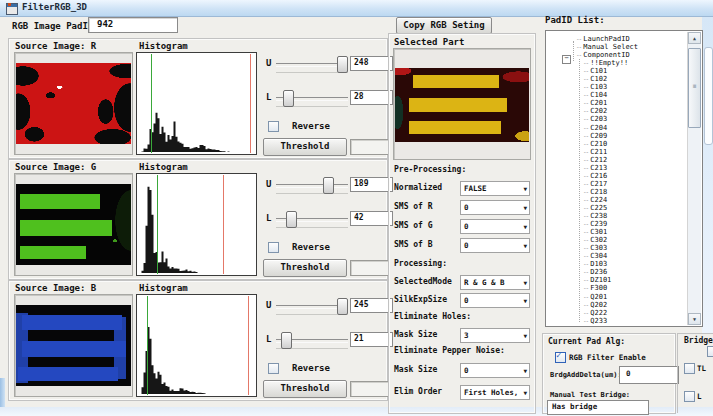 The height and width of the screenshot is (416, 713). What do you see at coordinates (616, 47) in the screenshot?
I see `tree-item: Manual Select` at bounding box center [616, 47].